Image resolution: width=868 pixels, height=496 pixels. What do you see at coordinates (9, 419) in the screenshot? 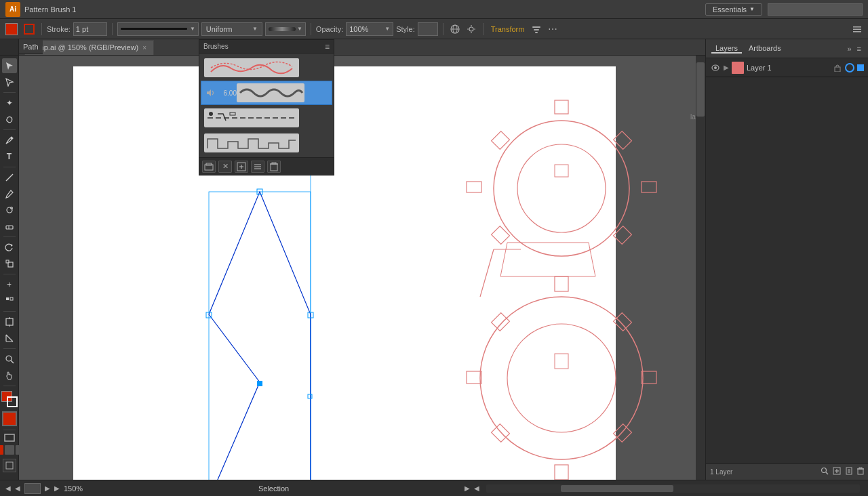
I see `color-box-active` at bounding box center [9, 419].